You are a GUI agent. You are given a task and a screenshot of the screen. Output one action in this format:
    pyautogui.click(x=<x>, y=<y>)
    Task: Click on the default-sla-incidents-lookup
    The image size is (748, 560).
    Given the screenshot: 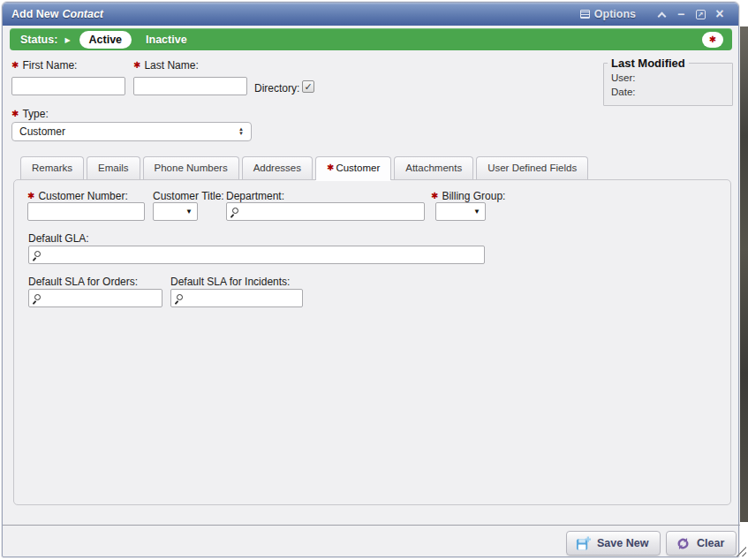 What is the action you would take?
    pyautogui.click(x=237, y=299)
    